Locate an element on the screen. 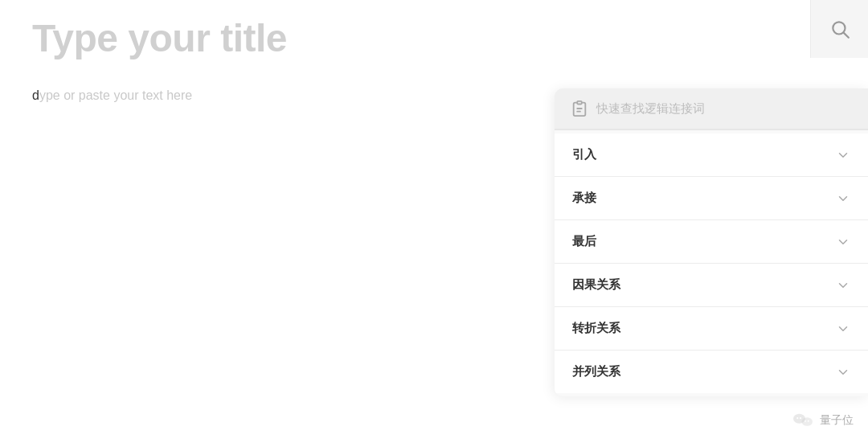  chevron-icon-causal is located at coordinates (843, 285).